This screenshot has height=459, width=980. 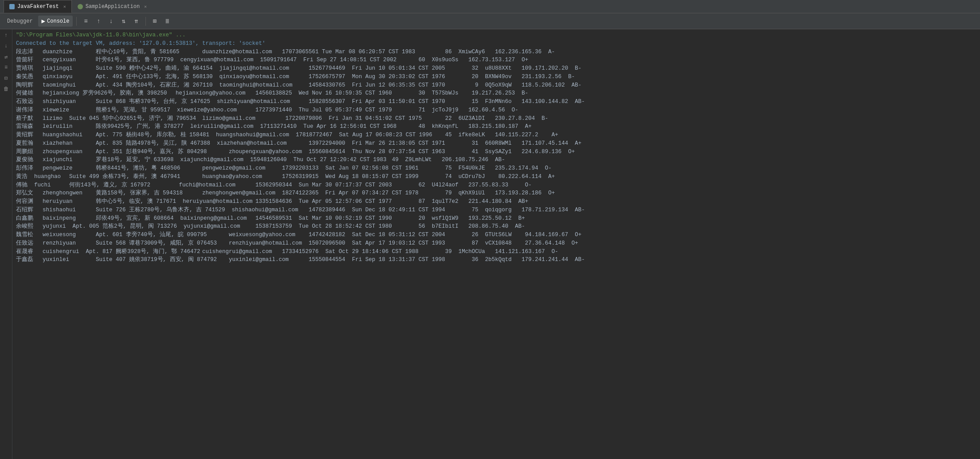 I want to click on debug-icon, so click(x=12, y=7).